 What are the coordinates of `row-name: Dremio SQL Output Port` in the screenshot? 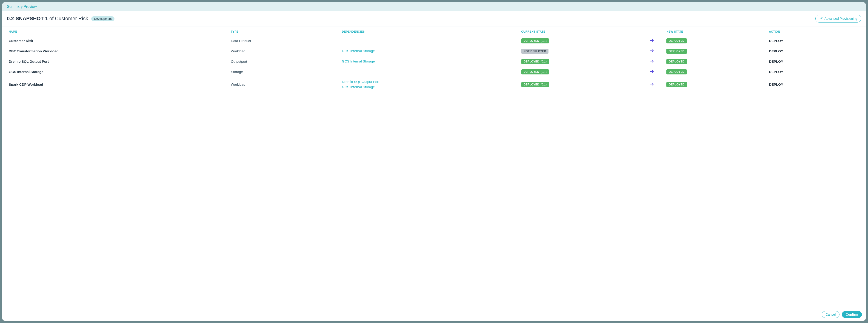 It's located at (118, 61).